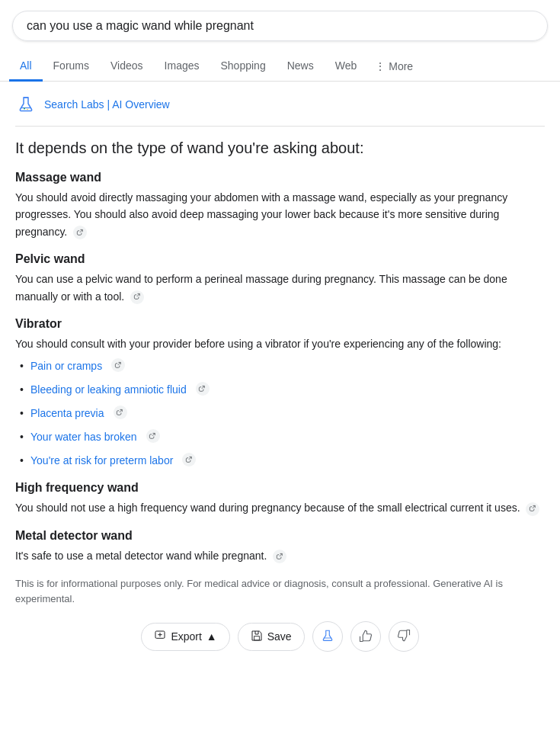 The image size is (560, 747). What do you see at coordinates (244, 67) in the screenshot?
I see `tab-shopping: Shopping` at bounding box center [244, 67].